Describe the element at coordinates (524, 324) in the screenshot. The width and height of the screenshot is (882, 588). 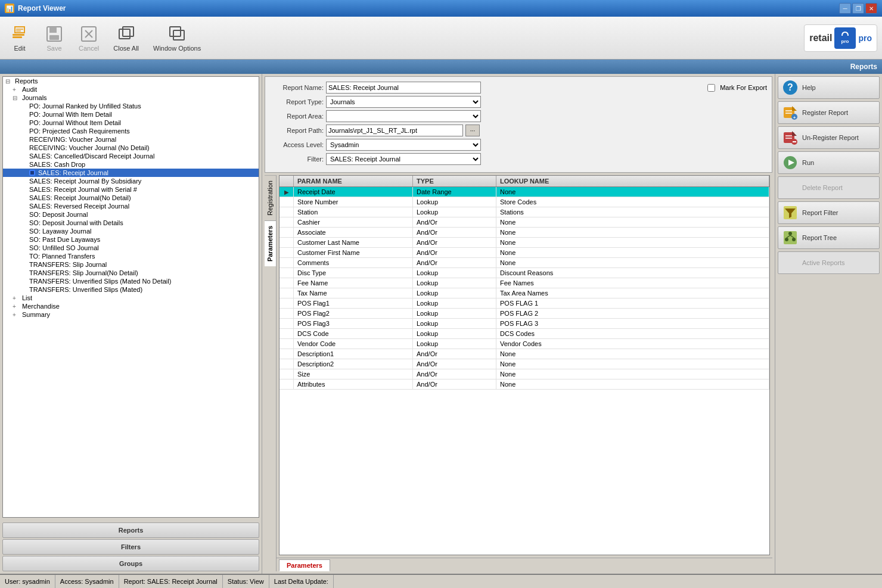
I see `grid-row-13: POS Flag3LookupPOS FLAG 3` at that location.